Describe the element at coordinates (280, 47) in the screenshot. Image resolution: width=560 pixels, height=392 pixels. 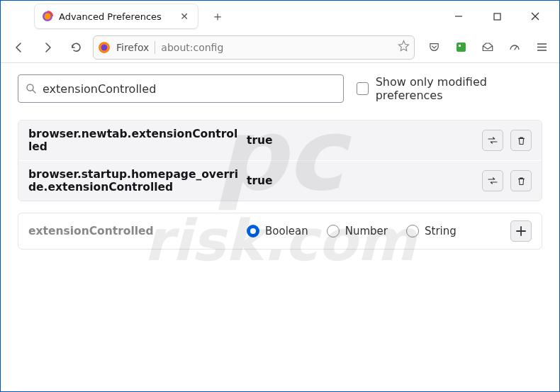
I see `nav-toolbar: Firefox about:config` at that location.